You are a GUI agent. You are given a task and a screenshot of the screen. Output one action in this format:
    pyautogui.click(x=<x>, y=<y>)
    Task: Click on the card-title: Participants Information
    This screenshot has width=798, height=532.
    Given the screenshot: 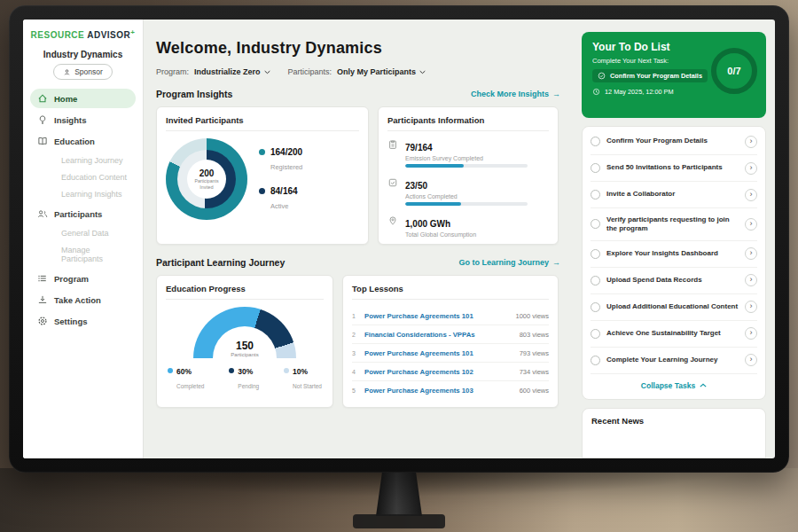 What is the action you would take?
    pyautogui.click(x=468, y=123)
    